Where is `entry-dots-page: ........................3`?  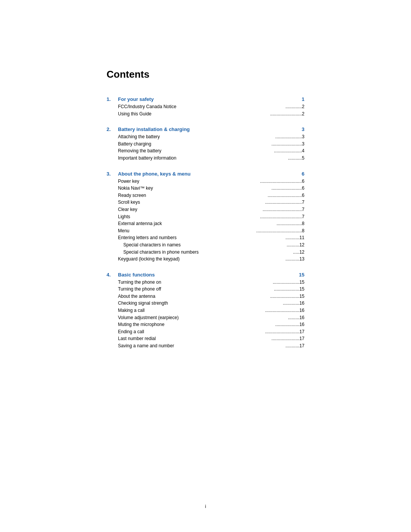
entry-dots-page: ........................3 is located at coordinates (288, 144).